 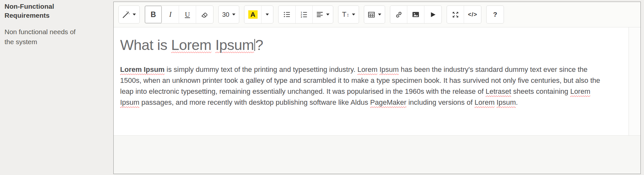 I want to click on text-segment: is simply dummy text of the printing and…, so click(x=261, y=70).